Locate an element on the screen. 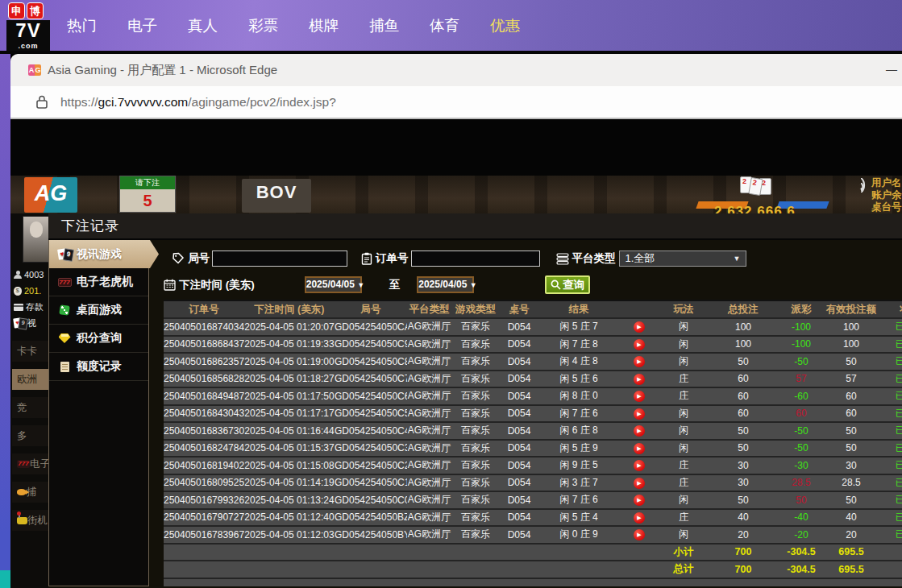  site-logo: 申 博 7V .com is located at coordinates (29, 27).